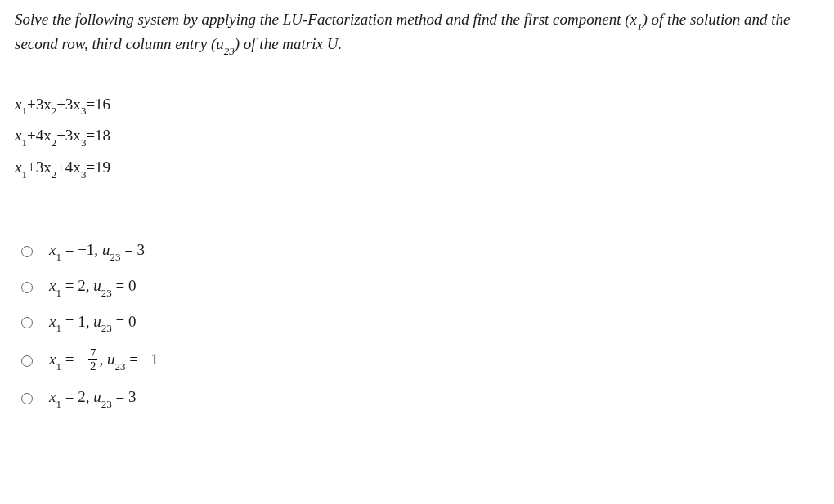 This screenshot has width=834, height=504. I want to click on option-2-label: x1 = 2, u23 = 0, so click(92, 288).